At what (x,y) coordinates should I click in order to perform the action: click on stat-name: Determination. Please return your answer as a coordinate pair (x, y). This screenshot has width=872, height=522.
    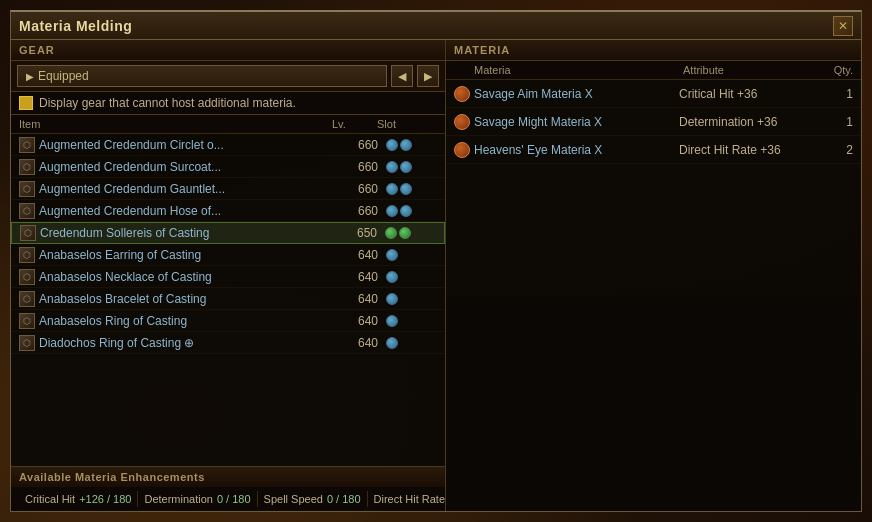
    Looking at the image, I should click on (178, 499).